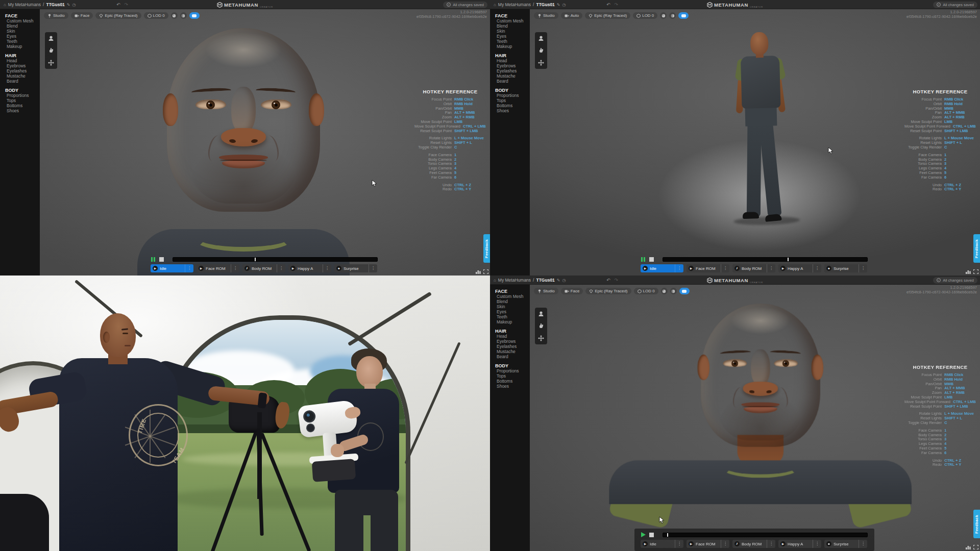 Image resolution: width=980 pixels, height=551 pixels. Describe the element at coordinates (511, 297) in the screenshot. I see `sidebar-entry: Custom Mesh` at that location.